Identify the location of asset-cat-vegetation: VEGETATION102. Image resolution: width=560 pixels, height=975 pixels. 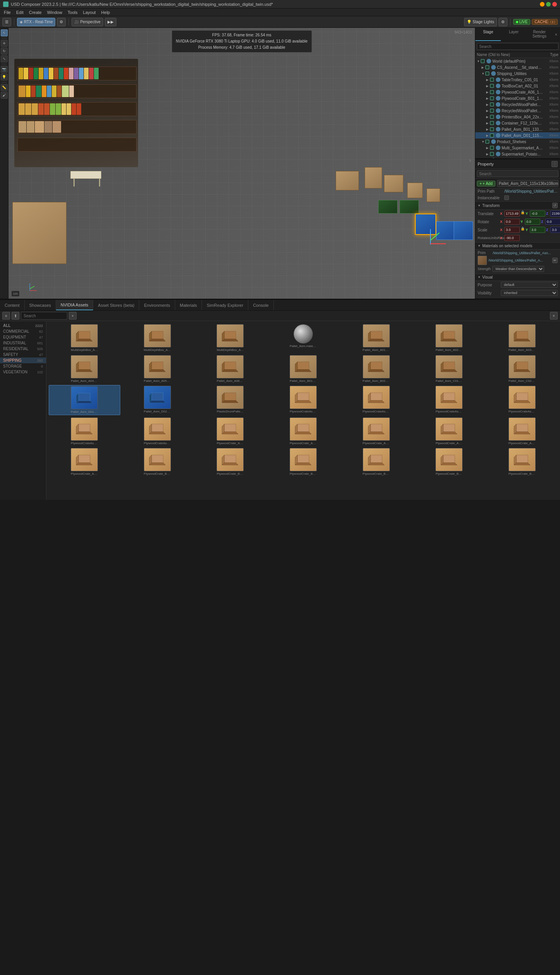
(23, 372).